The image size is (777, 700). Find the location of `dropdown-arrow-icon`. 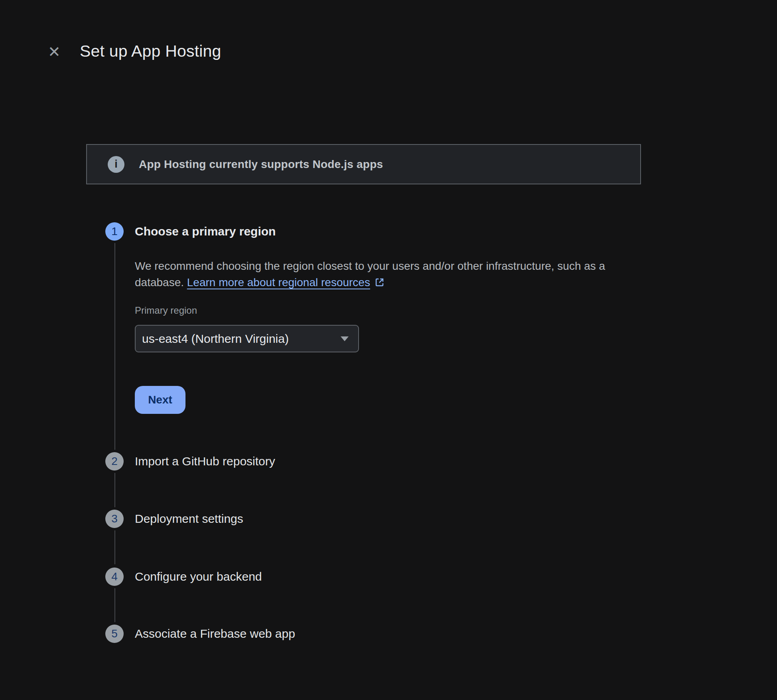

dropdown-arrow-icon is located at coordinates (345, 339).